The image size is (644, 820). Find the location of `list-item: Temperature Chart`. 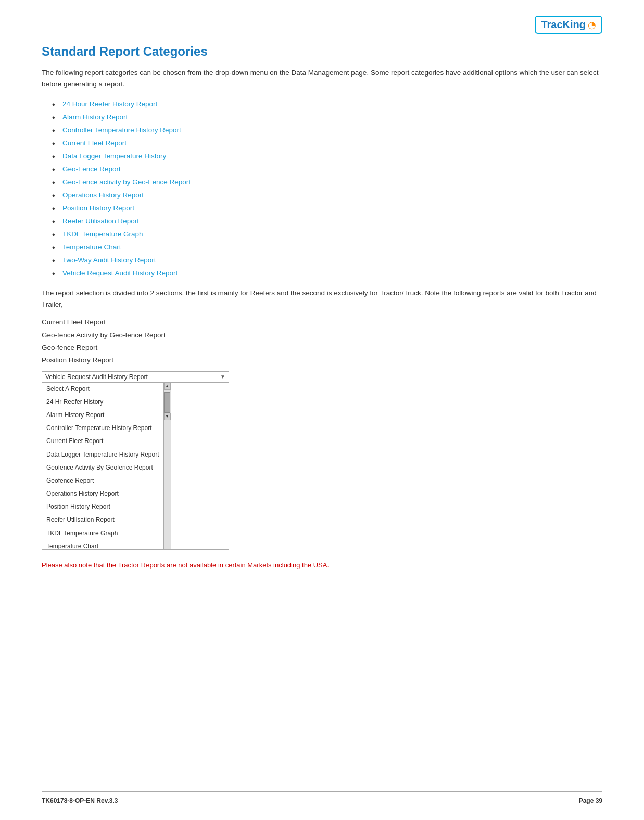

list-item: Temperature Chart is located at coordinates (327, 247).